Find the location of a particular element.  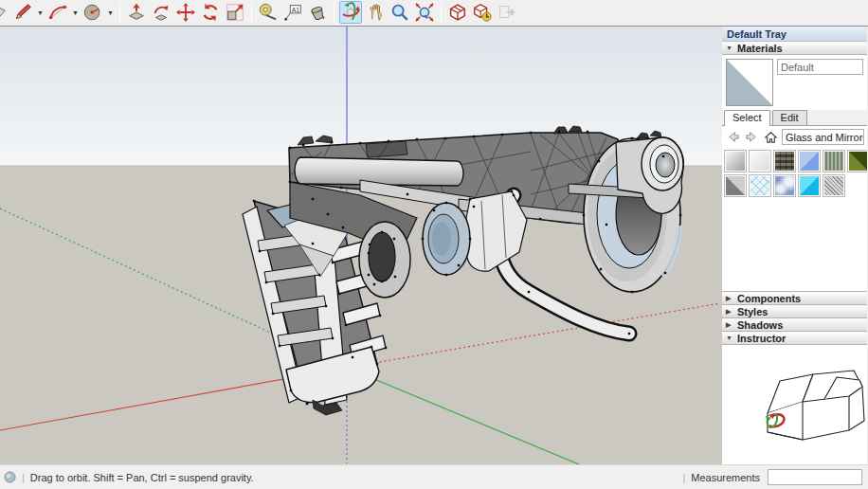

instructor-graphic is located at coordinates (794, 405).